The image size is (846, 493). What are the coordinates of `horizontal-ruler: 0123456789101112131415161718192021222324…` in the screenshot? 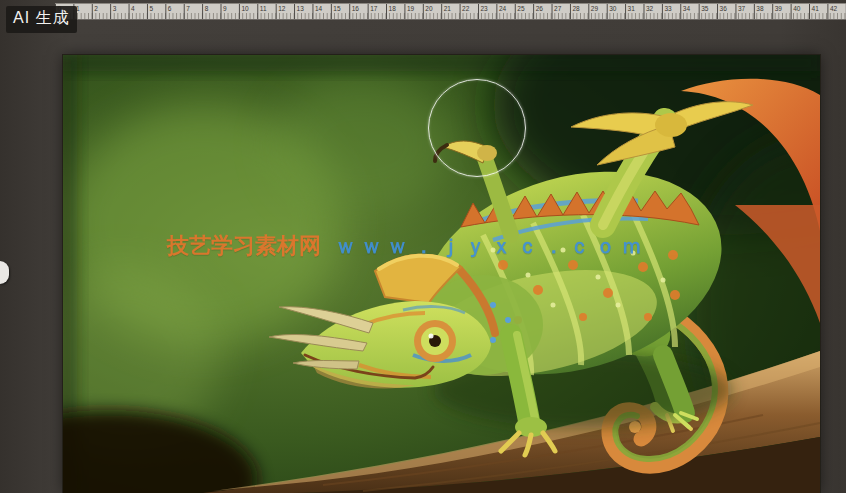 It's located at (450, 12).